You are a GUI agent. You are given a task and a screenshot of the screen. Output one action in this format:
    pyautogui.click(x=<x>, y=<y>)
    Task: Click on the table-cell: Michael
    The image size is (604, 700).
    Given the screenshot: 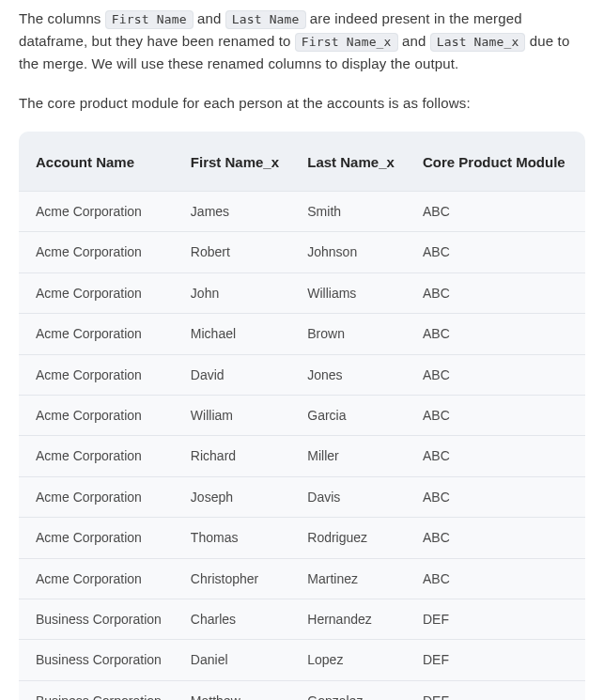 What is the action you would take?
    pyautogui.click(x=236, y=334)
    